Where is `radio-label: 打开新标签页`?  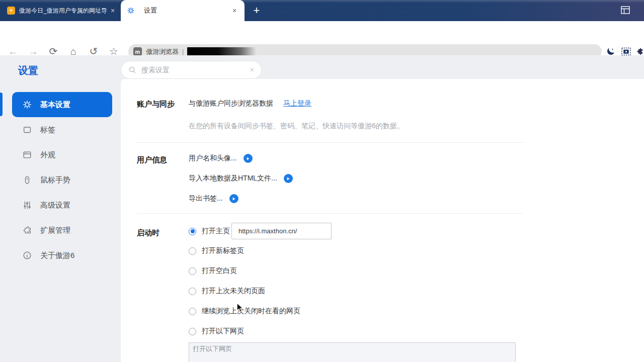
radio-label: 打开新标签页 is located at coordinates (223, 251).